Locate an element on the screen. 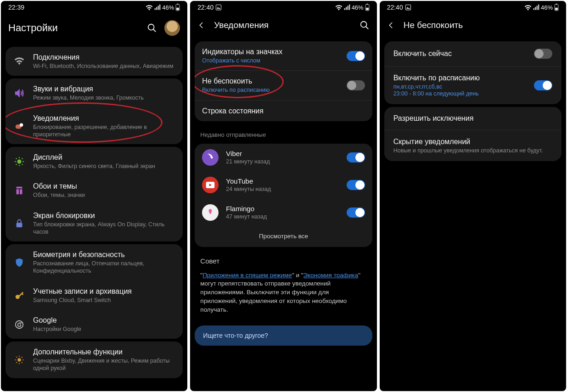 The image size is (567, 392). status-bar: 22:40 46% is located at coordinates (473, 7).